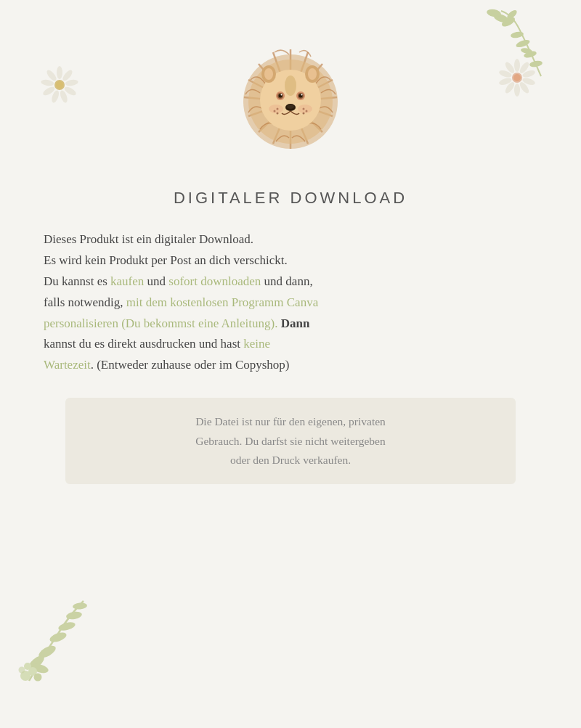  What do you see at coordinates (148, 240) in the screenshot?
I see `desc-line1: Dieses Produkt ist ein digitaler Downloa…` at bounding box center [148, 240].